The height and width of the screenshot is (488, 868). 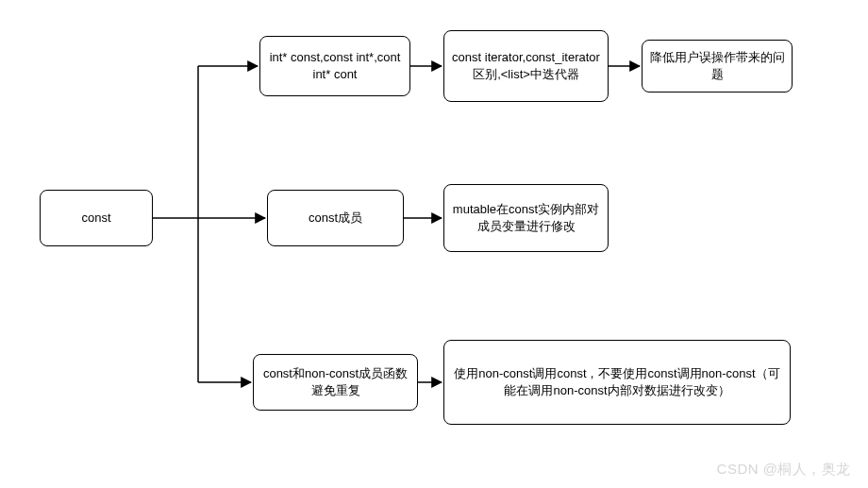 I want to click on node-label: const iterator,const_iterator区别,<list>中迭…, so click(x=526, y=66).